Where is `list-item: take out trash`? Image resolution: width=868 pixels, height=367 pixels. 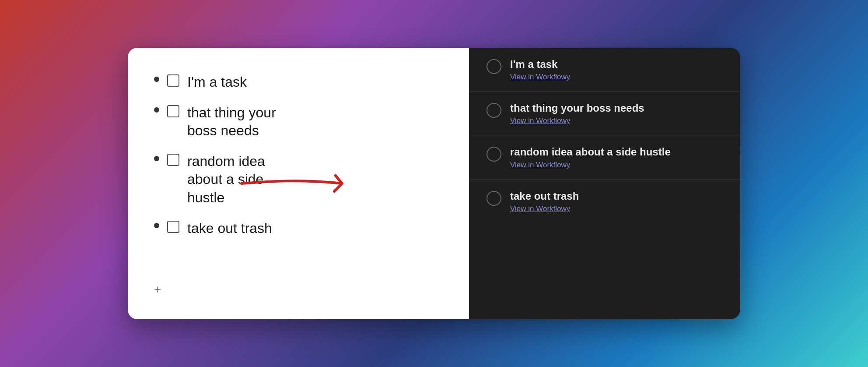 list-item: take out trash is located at coordinates (301, 229).